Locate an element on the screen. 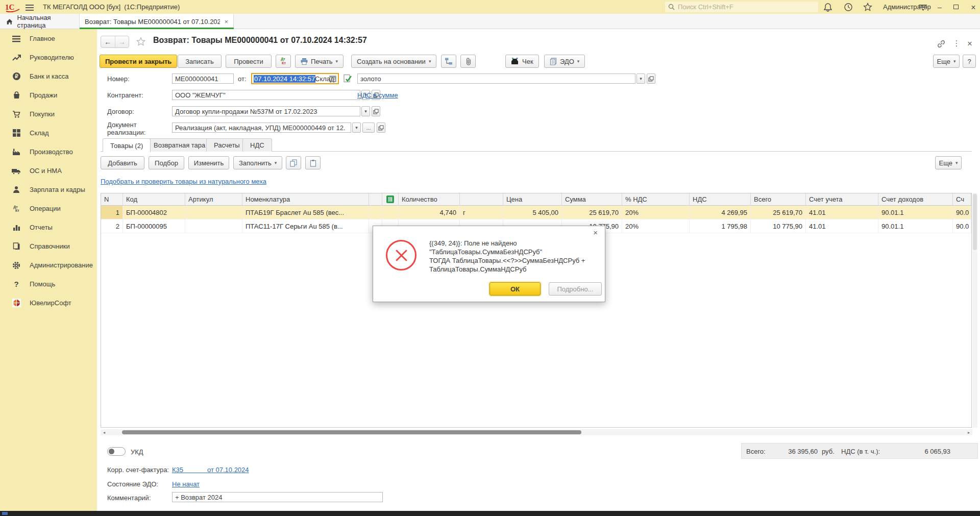 The width and height of the screenshot is (980, 516). add-row-button: Добавить is located at coordinates (122, 163).